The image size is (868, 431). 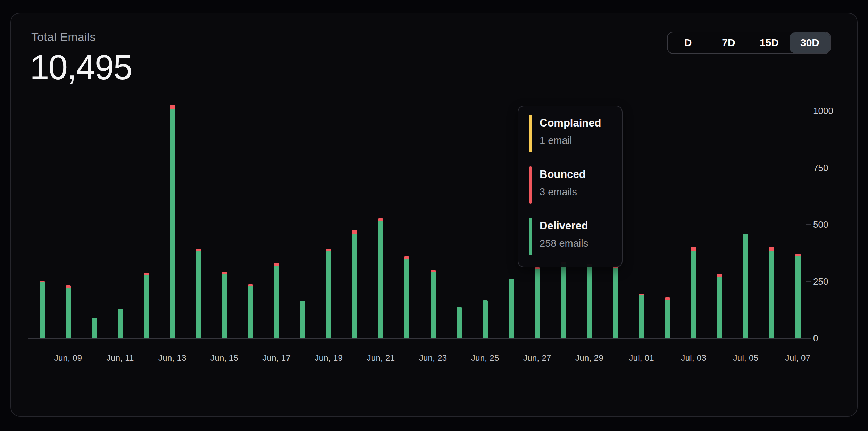 I want to click on tooltip-row-delivered: Delivered 258 emails, so click(x=575, y=236).